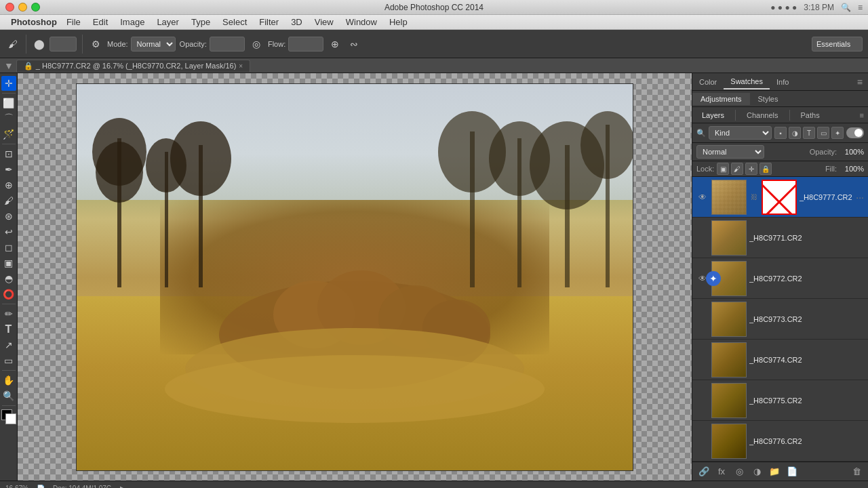  I want to click on filter-toggle, so click(855, 133).